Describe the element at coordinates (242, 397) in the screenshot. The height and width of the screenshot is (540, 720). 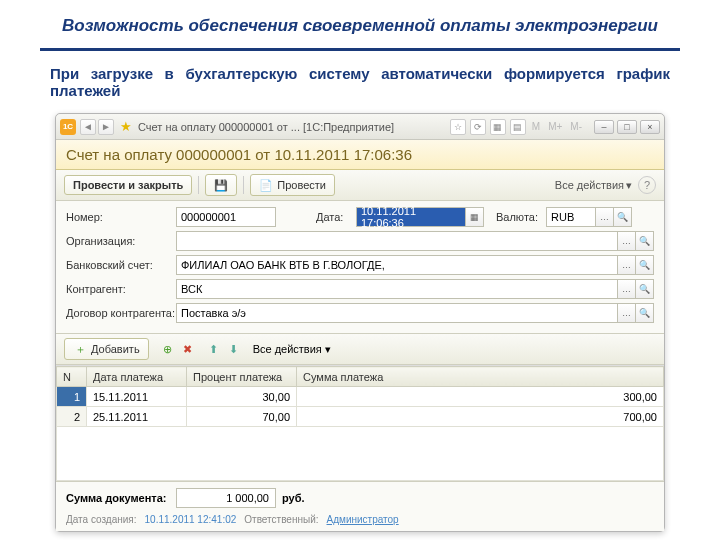
I see `cell-percent: 30,00` at that location.